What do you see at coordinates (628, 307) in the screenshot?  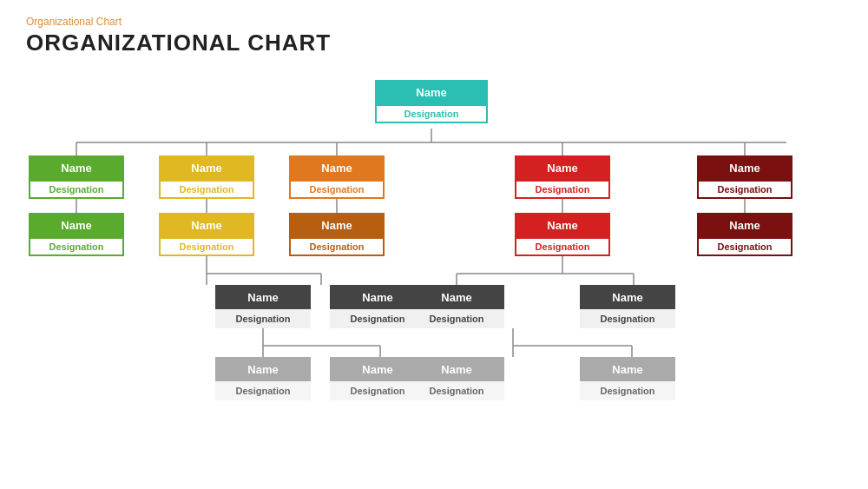 I see `node-l3-right2: Name Designation` at bounding box center [628, 307].